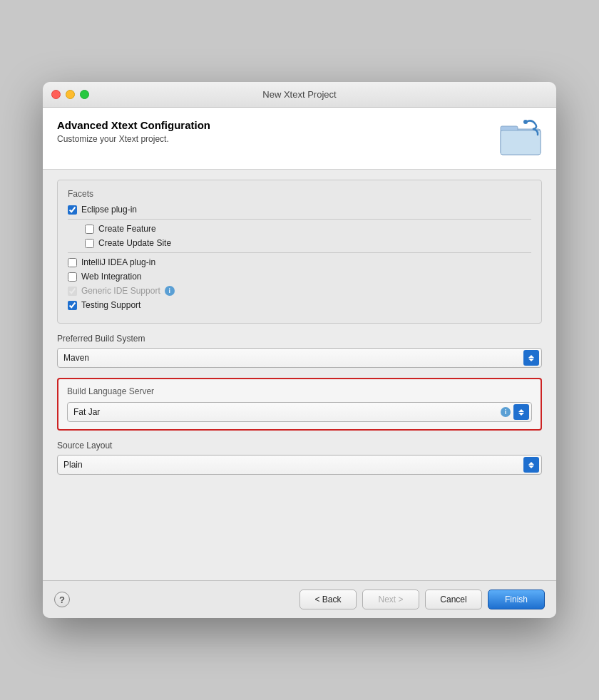 The image size is (599, 700). What do you see at coordinates (300, 465) in the screenshot?
I see `source-layout-select: Plain Maven` at bounding box center [300, 465].